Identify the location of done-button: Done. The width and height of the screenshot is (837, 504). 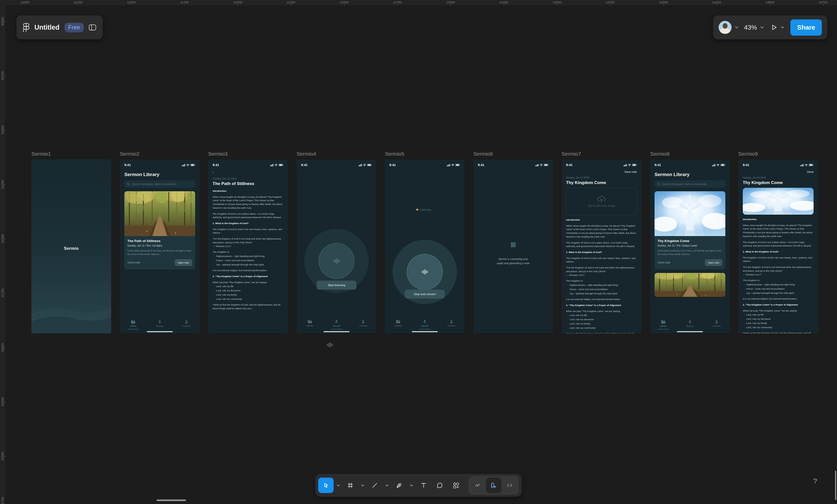
(778, 172).